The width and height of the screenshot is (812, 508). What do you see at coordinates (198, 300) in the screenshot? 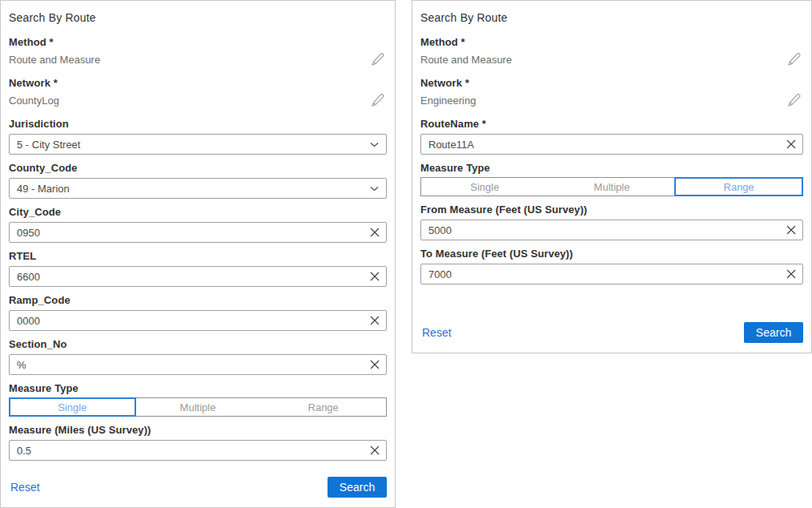
I see `ramp-code-label: Ramp_Code` at bounding box center [198, 300].